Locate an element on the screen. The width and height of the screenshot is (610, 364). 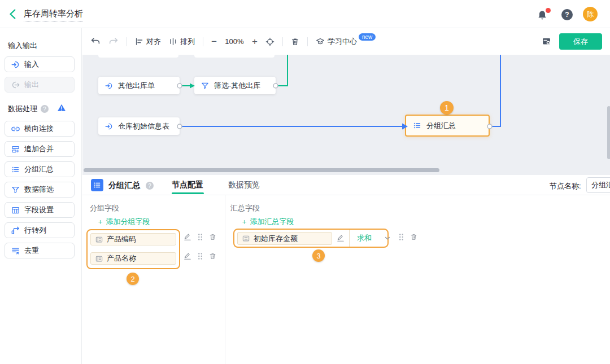
sidebar-item-horizontal-join: 横向连接 is located at coordinates (40, 129).